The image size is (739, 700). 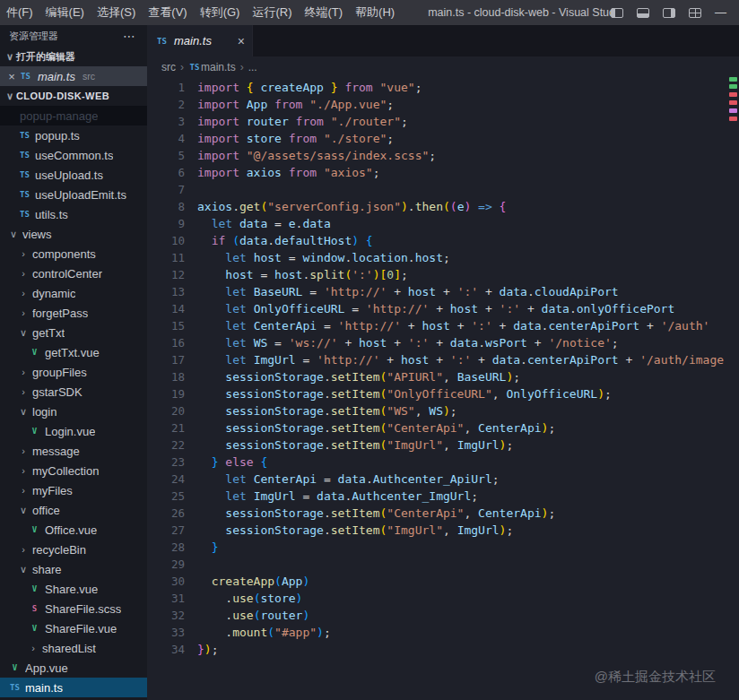 What do you see at coordinates (74, 628) in the screenshot?
I see `tree-item-ShareFile.vue: VShareFile.vue` at bounding box center [74, 628].